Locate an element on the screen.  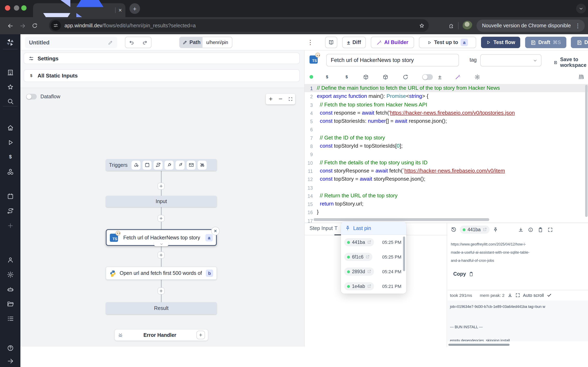
add-error-handler-icon is located at coordinates (201, 335).